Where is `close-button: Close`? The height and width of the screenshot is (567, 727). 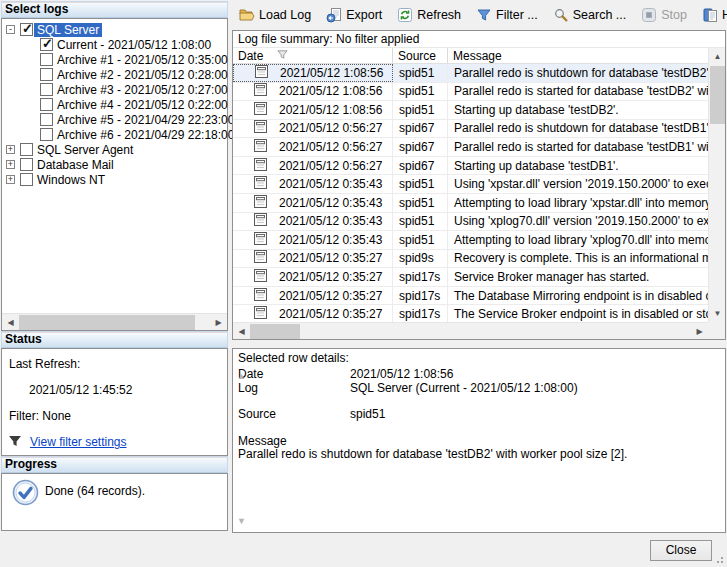
close-button: Close is located at coordinates (681, 550).